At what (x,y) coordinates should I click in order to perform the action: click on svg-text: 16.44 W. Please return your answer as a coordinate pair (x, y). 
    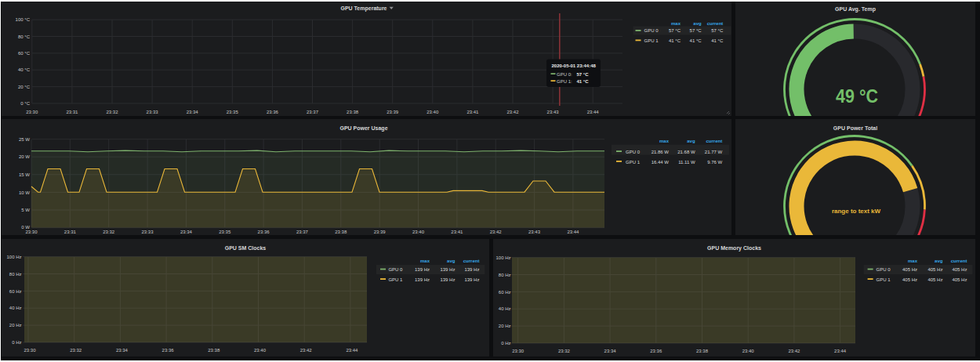
    Looking at the image, I should click on (660, 162).